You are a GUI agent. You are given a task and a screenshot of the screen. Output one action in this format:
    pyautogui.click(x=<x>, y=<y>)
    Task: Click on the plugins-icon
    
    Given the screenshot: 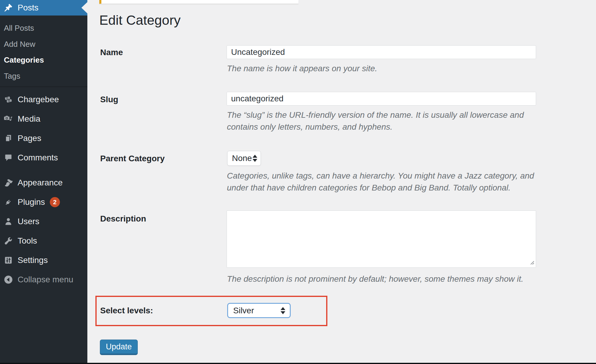 What is the action you would take?
    pyautogui.click(x=8, y=202)
    